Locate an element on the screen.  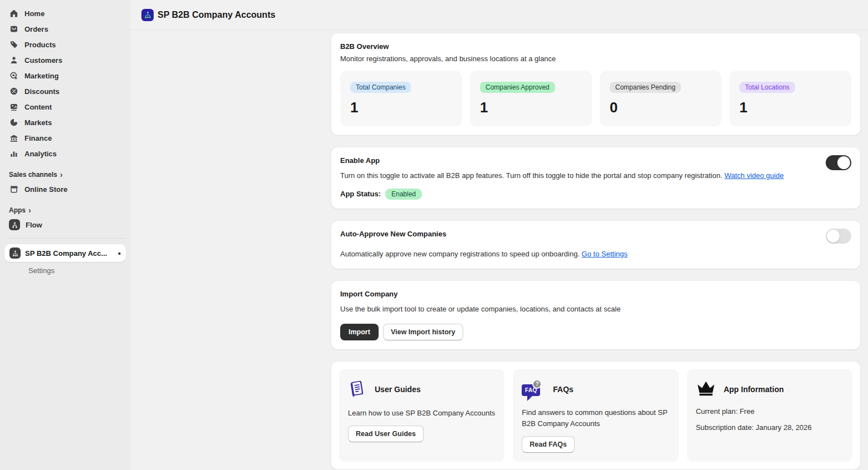
app-information-title: App Information is located at coordinates (754, 389).